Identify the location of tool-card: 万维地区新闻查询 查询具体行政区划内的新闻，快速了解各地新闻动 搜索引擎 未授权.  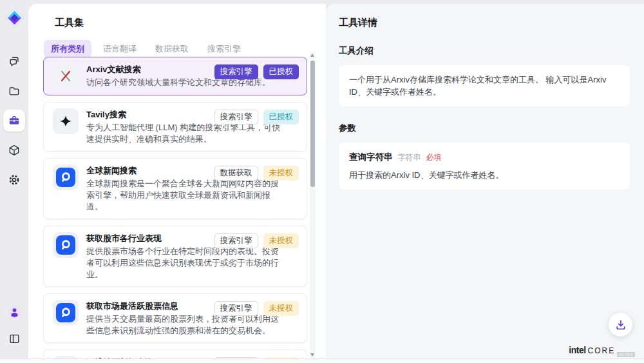
(175, 354).